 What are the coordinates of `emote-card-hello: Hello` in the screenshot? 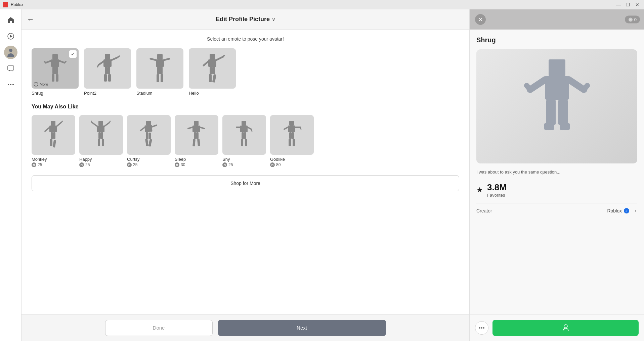 It's located at (212, 72).